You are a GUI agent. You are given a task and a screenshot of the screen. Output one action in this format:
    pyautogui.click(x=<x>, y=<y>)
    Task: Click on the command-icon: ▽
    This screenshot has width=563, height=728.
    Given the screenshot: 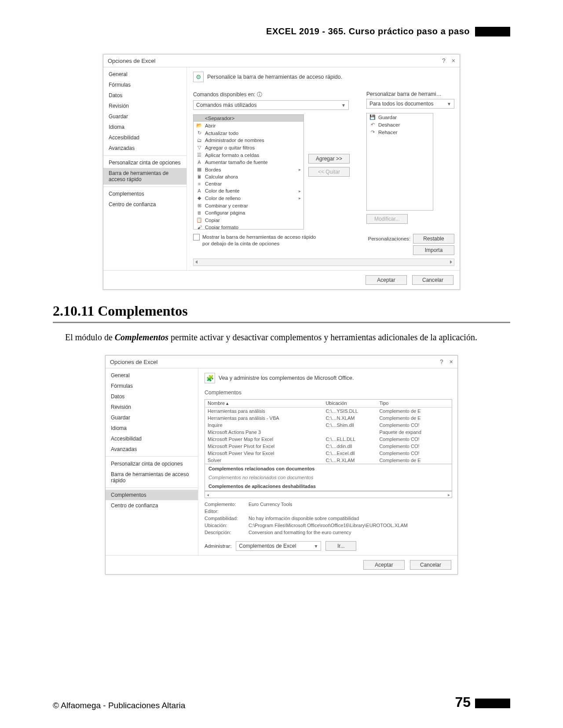 What is the action you would take?
    pyautogui.click(x=199, y=148)
    